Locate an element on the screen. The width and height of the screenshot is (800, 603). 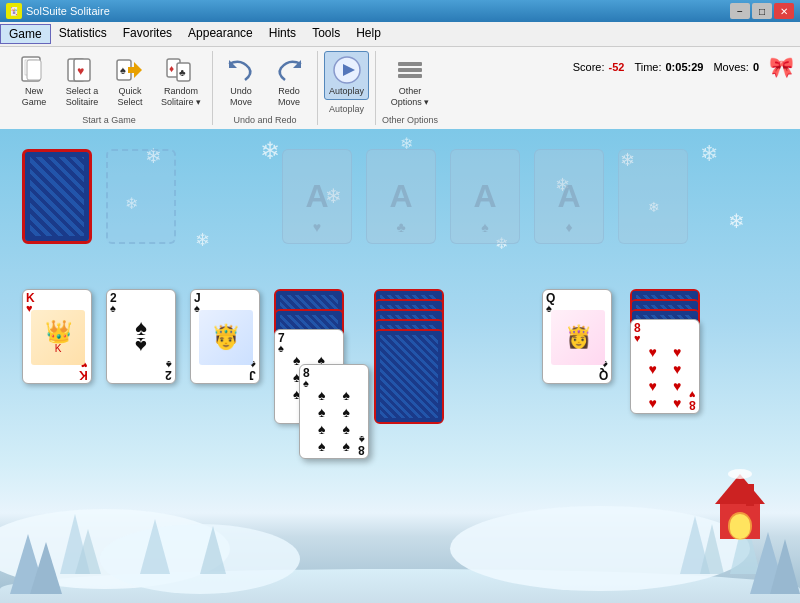
tableau-col-1: K ♥ K ♥ 👑 K is located at coordinates (57, 336).